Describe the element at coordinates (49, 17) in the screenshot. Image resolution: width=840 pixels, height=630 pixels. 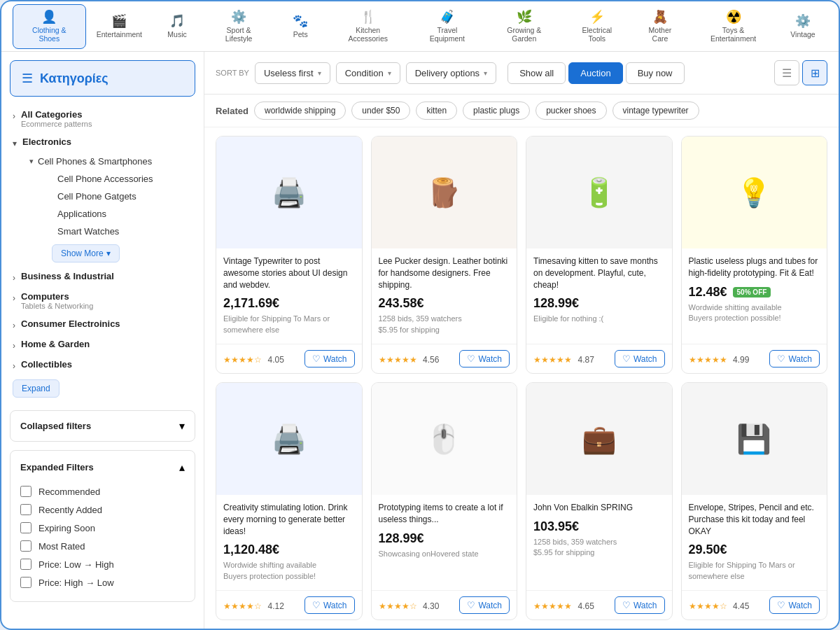
I see `nav-icon-clothing: 👤` at that location.